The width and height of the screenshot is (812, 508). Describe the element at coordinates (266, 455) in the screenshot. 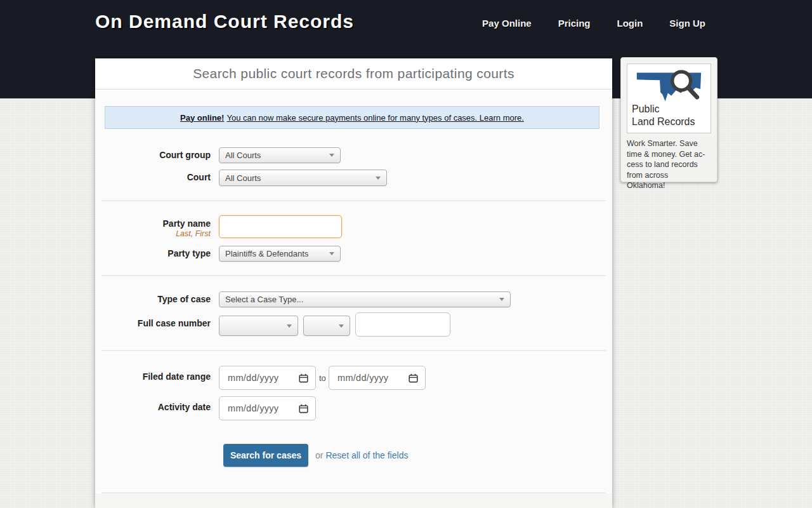

I see `search-for-cases-button: Search for cases` at that location.